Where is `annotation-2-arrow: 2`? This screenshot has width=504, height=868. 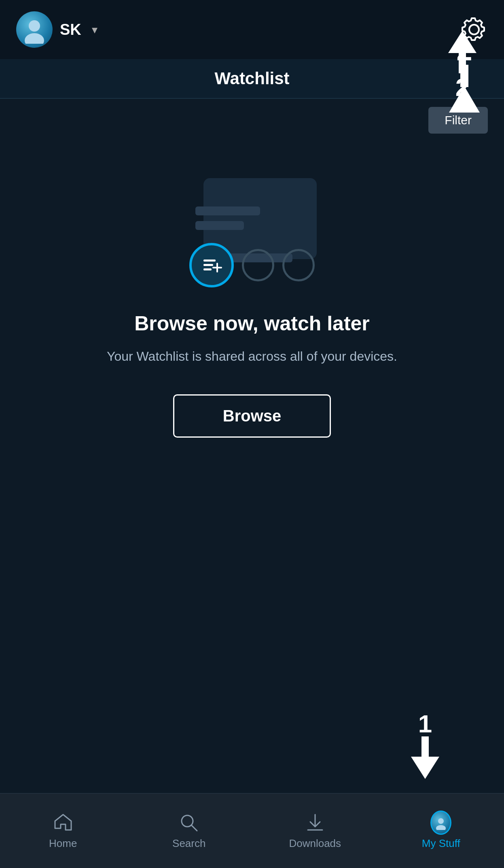 annotation-2-arrow: 2 is located at coordinates (462, 66).